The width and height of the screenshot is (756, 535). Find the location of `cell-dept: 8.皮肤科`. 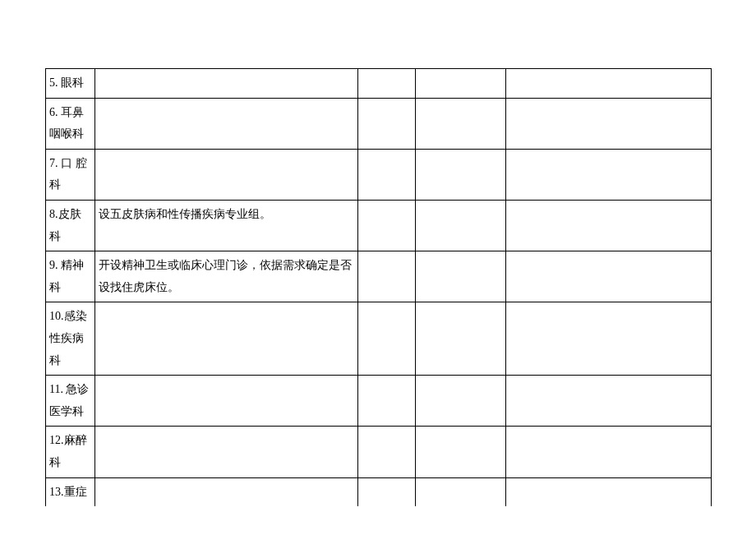

cell-dept: 8.皮肤科 is located at coordinates (71, 225).